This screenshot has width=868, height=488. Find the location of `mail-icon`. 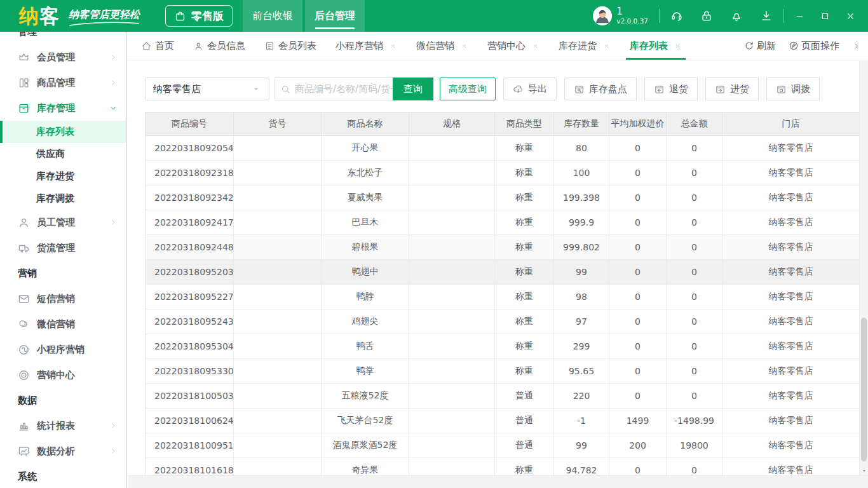

mail-icon is located at coordinates (24, 299).